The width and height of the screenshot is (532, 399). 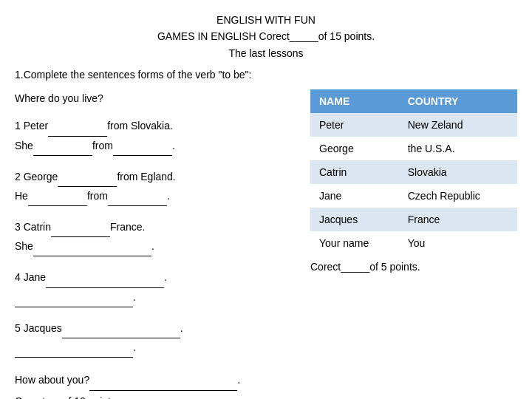 I want to click on table-cell-country: France, so click(x=458, y=219).